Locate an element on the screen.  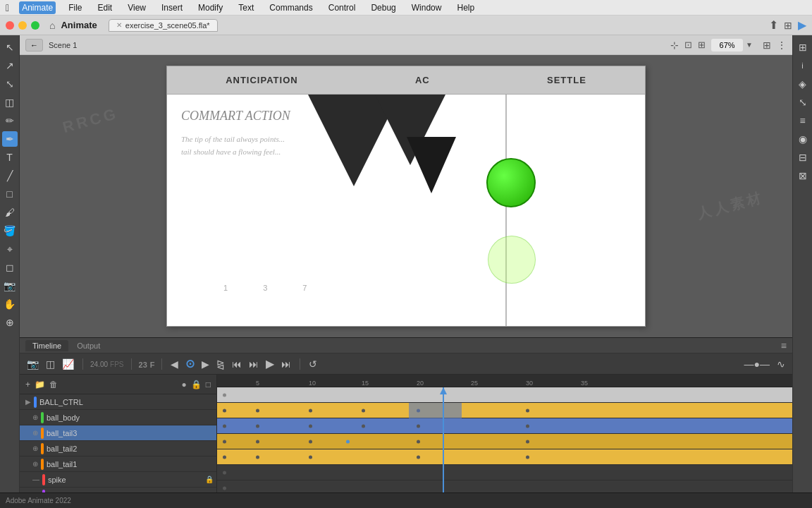
subselect-tool: ↗ is located at coordinates (10, 66).